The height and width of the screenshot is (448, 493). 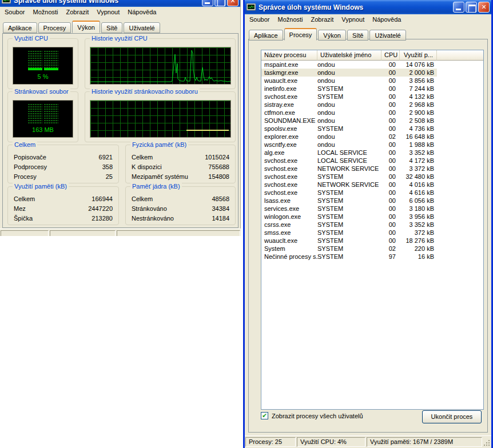 What do you see at coordinates (452, 417) in the screenshot?
I see `end-process-button: Ukončit proces` at bounding box center [452, 417].